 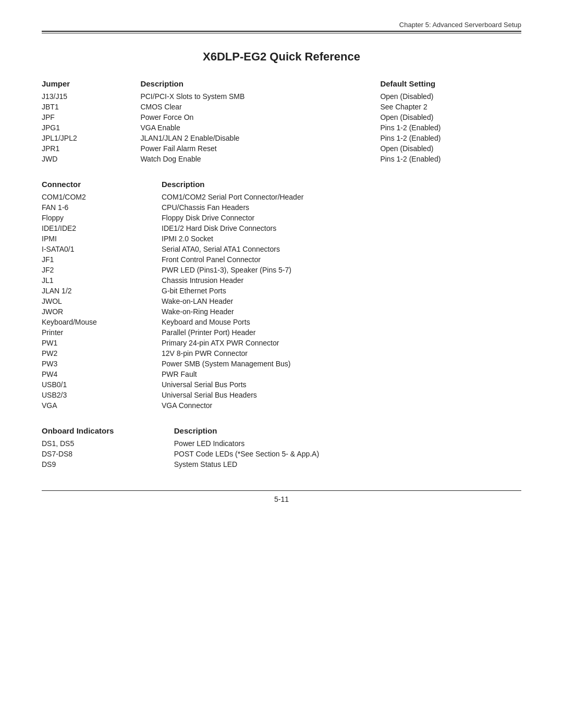 I want to click on jumper-description: CMOS Clear, so click(x=260, y=107).